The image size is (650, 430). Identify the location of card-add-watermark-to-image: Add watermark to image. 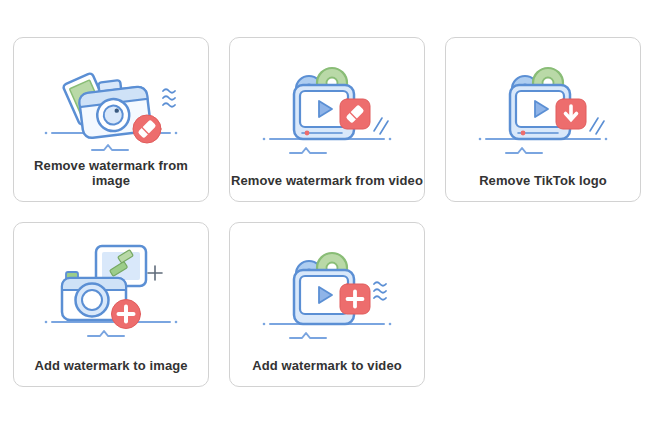
(111, 304).